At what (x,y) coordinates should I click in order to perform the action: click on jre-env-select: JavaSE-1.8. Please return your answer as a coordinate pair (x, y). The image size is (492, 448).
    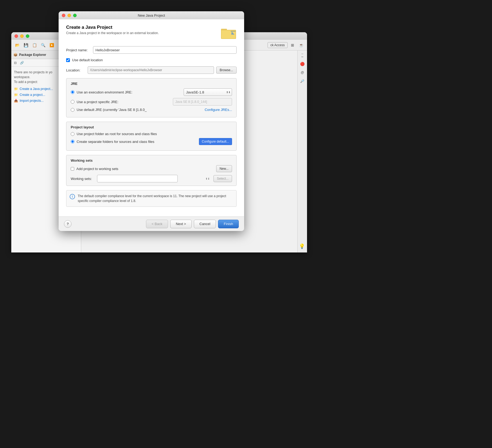
    Looking at the image, I should click on (208, 92).